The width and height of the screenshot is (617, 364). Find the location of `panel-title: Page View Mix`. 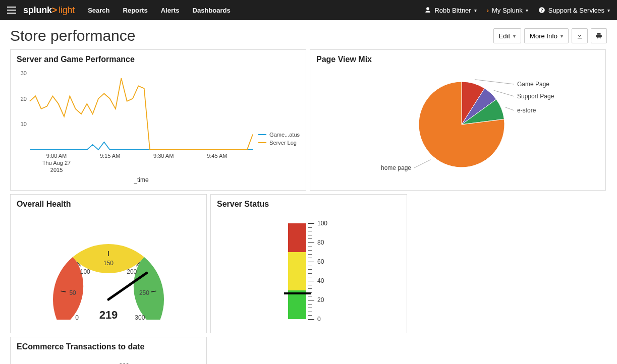

panel-title: Page View Mix is located at coordinates (458, 58).